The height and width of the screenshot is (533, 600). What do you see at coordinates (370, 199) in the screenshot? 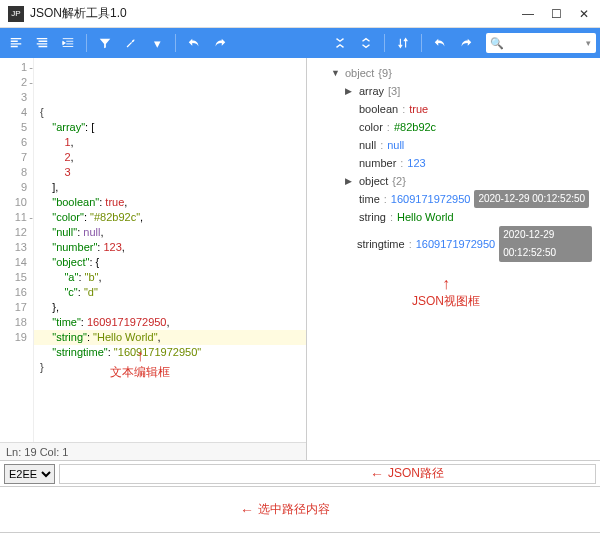
I see `tree-key: time` at bounding box center [370, 199].